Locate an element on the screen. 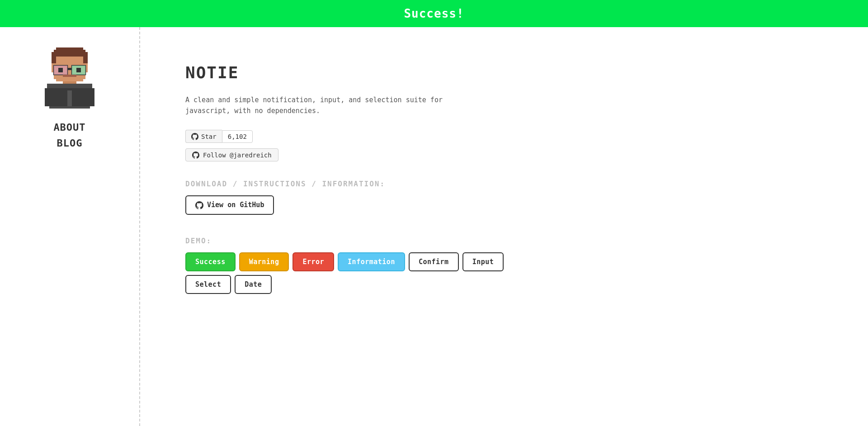 The image size is (868, 426). app-title: NOTIE is located at coordinates (348, 72).